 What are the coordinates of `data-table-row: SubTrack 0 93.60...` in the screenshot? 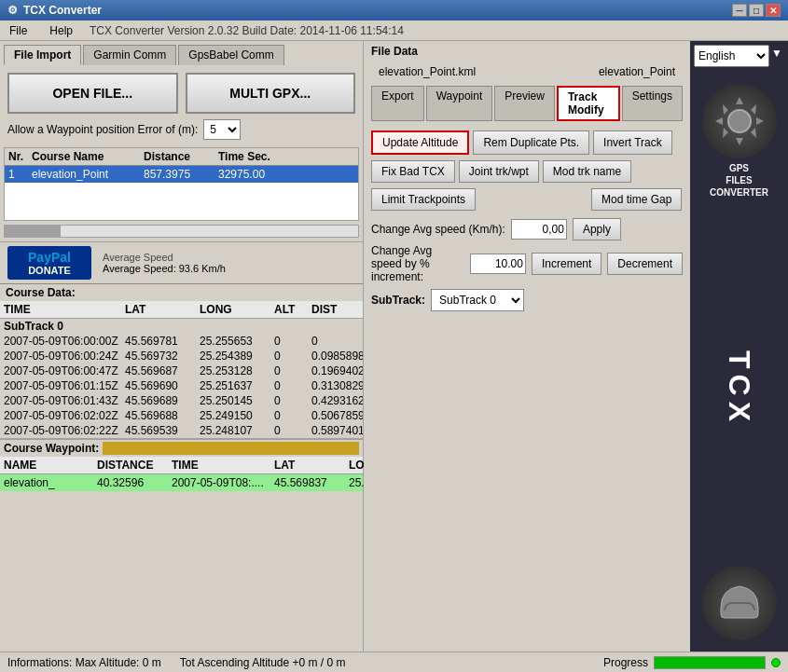 It's located at (181, 326).